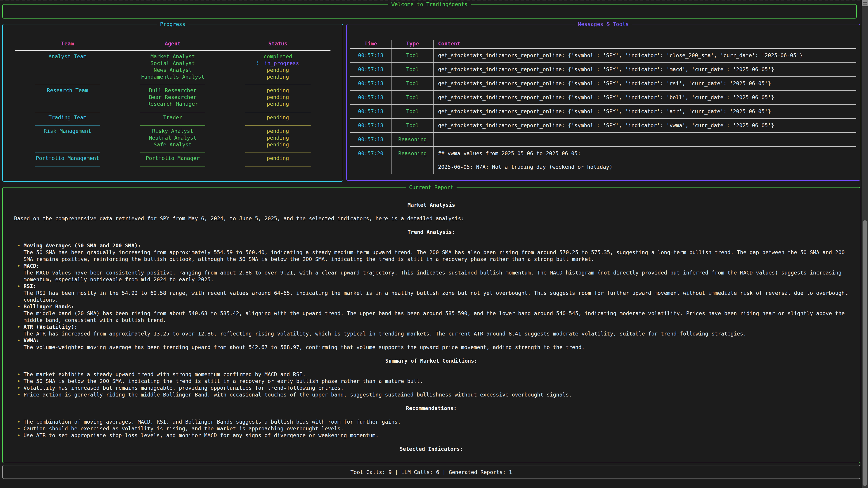 This screenshot has height=488, width=868. Describe the element at coordinates (865, 3) in the screenshot. I see `scrollbar-top-button` at that location.